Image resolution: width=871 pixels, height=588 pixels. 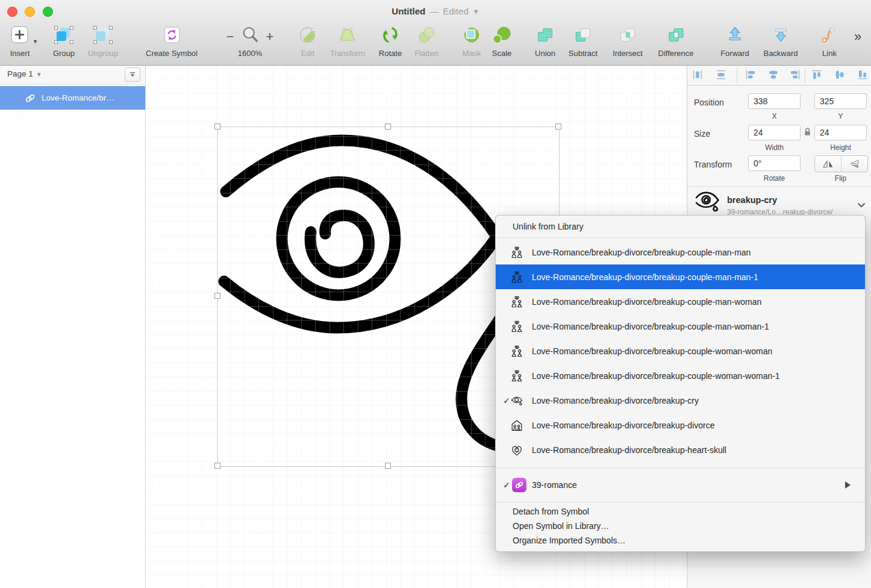 I want to click on toolbar-label-subtract: Subtract, so click(x=583, y=53).